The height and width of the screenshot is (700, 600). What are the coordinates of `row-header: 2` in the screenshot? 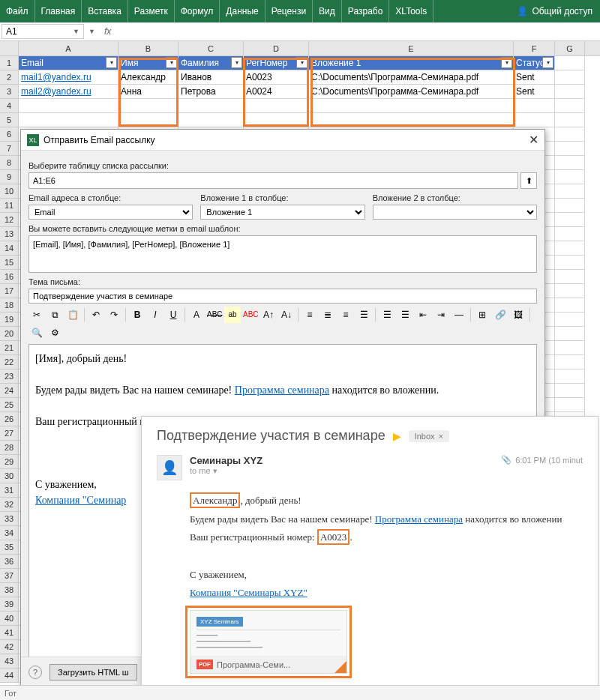 It's located at (9, 78).